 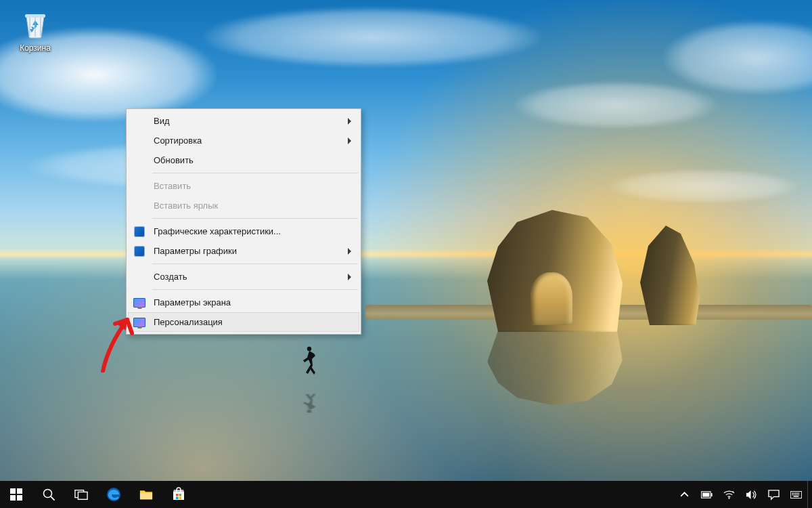 What do you see at coordinates (244, 302) in the screenshot?
I see `menu-item-display-settings: Параметры экрана` at bounding box center [244, 302].